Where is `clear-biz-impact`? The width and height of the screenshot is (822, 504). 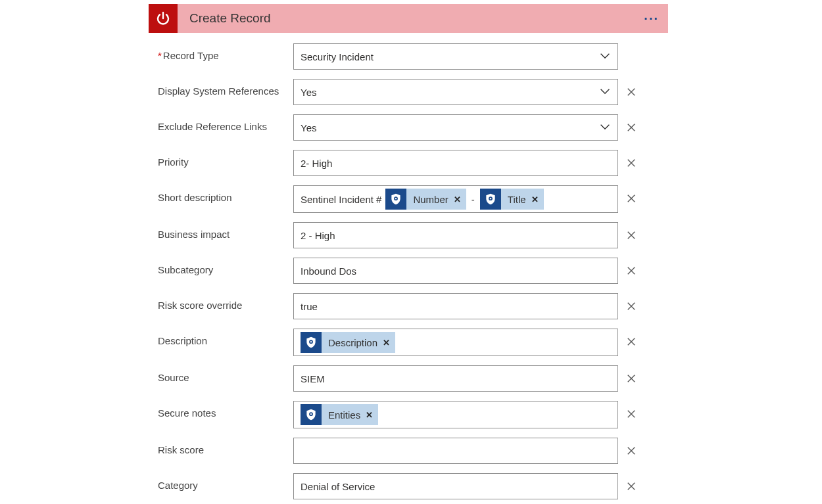
clear-biz-impact is located at coordinates (631, 235).